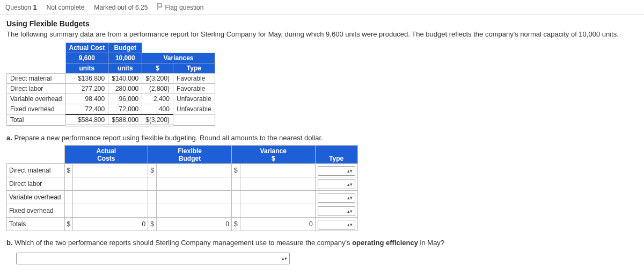 Image resolution: width=644 pixels, height=280 pixels. I want to click on hdr-var-amount: $, so click(158, 69).